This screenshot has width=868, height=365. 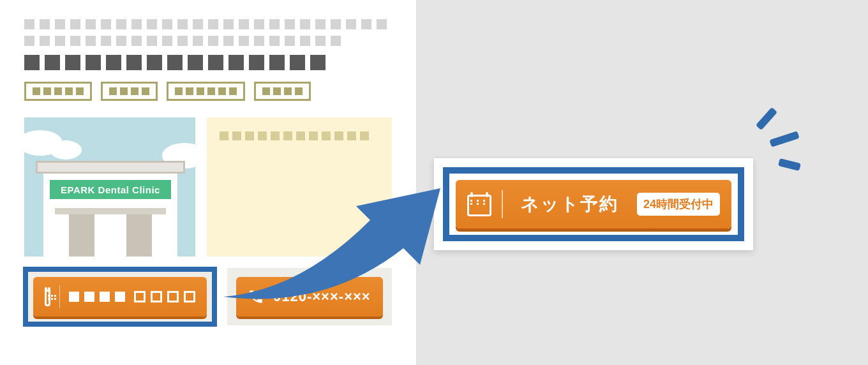 I want to click on net-reserve-label: ネット予約, so click(x=570, y=204).